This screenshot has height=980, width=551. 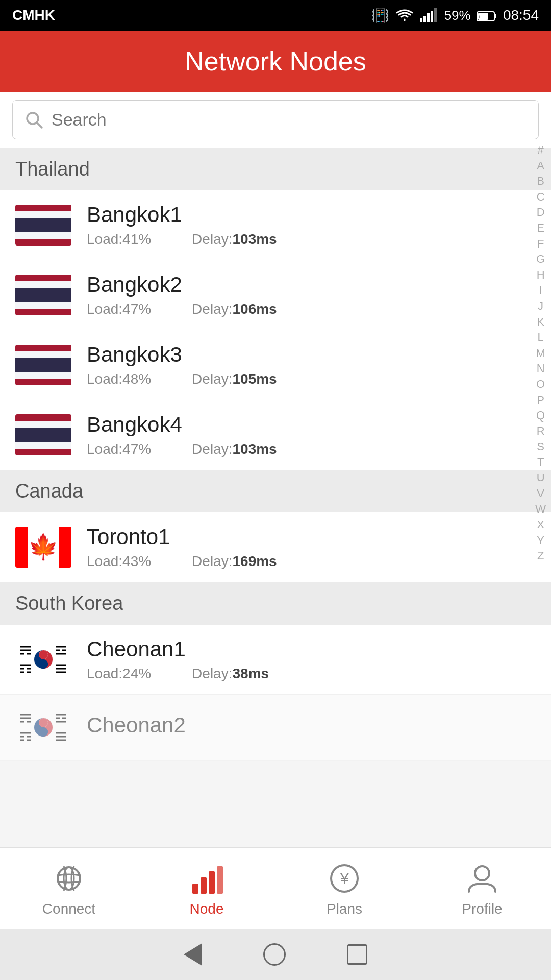 What do you see at coordinates (34, 120) in the screenshot?
I see `search-icon` at bounding box center [34, 120].